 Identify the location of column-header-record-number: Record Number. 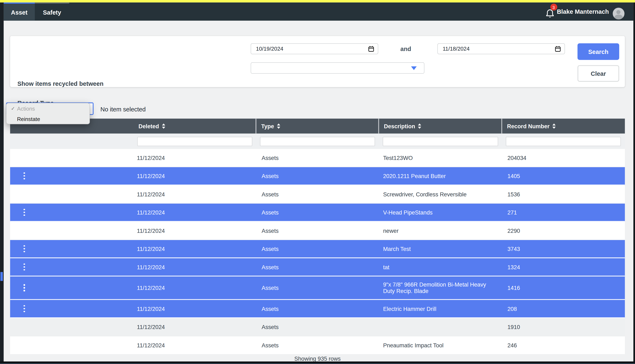
(563, 126).